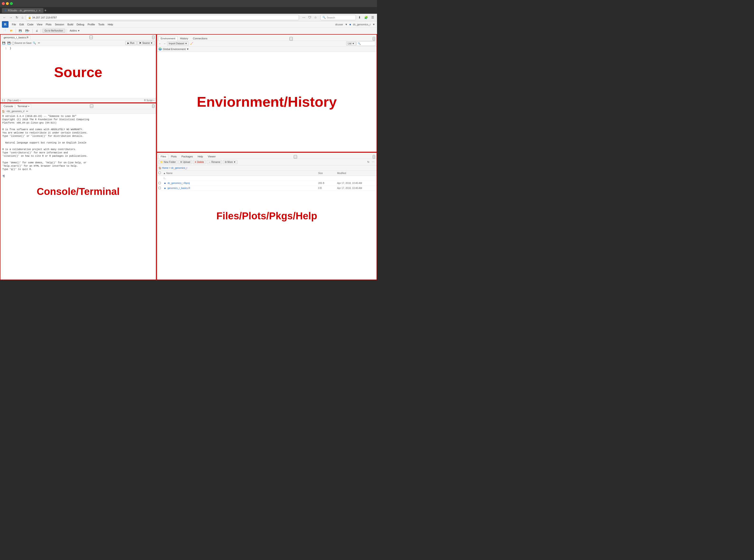  What do you see at coordinates (13, 43) in the screenshot?
I see `source-on-save-checkbox` at bounding box center [13, 43].